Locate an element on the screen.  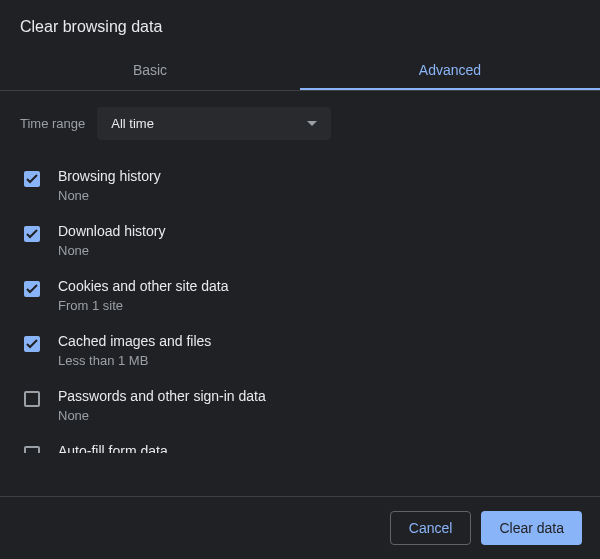
option-text: Cached images and filesLess than 1 MB is located at coordinates (134, 350).